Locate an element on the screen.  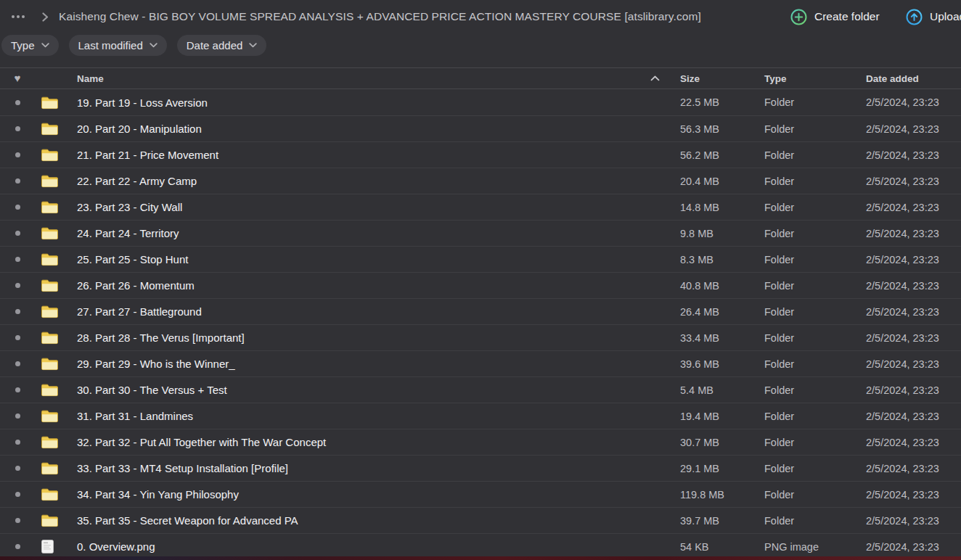
table-row: 31. Part 31 - Landmines 19.4 MB Folder 2… is located at coordinates (480, 416).